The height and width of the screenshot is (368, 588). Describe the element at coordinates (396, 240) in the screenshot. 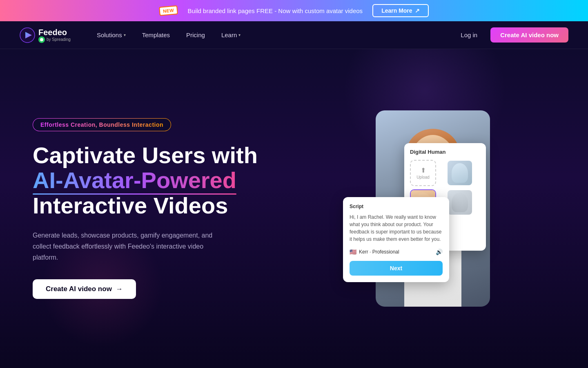

I see `script-panel: Script Hi, I am Rachel. We really want t…` at that location.